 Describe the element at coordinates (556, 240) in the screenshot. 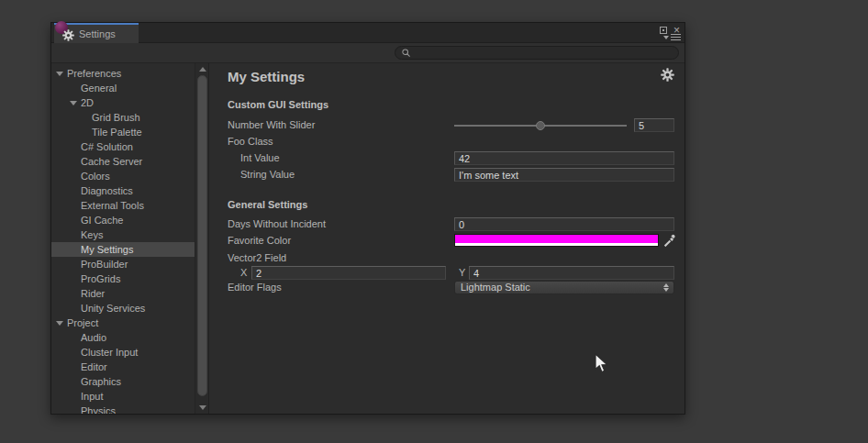

I see `color-swatch` at that location.